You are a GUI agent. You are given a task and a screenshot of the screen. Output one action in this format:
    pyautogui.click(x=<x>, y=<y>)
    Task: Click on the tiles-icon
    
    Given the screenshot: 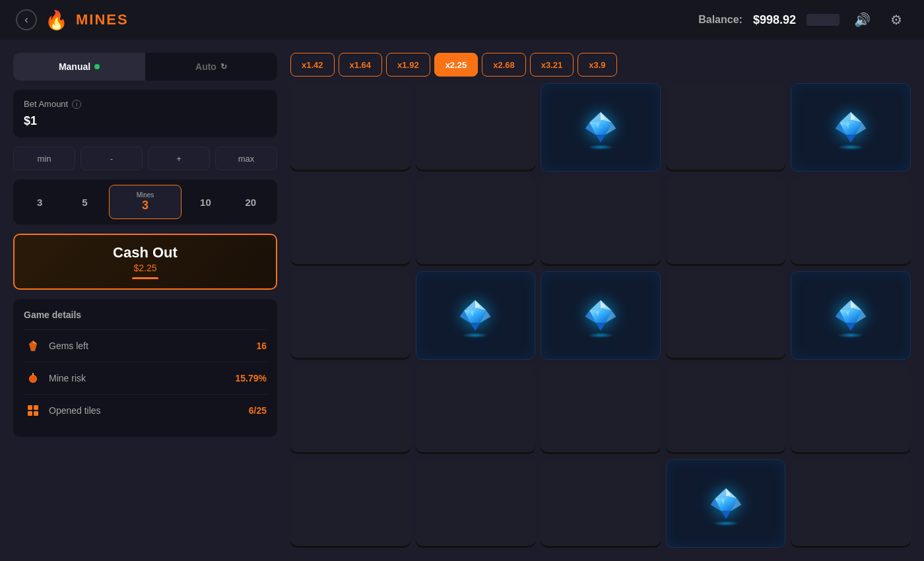 What is the action you would take?
    pyautogui.click(x=33, y=411)
    